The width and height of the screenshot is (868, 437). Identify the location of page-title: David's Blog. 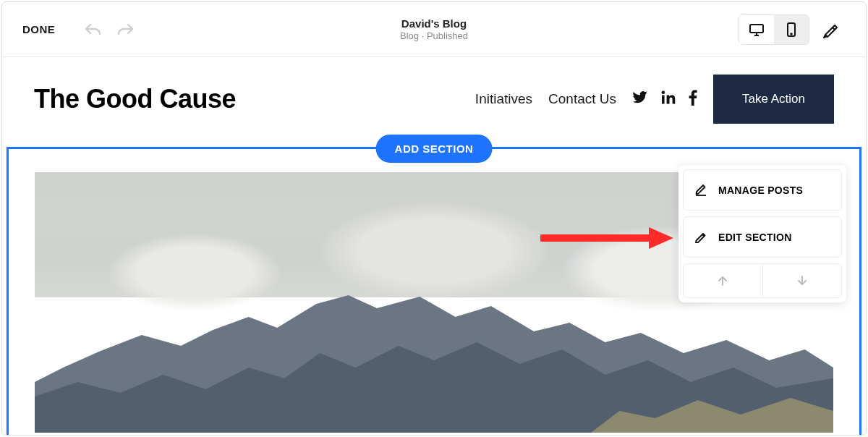
(434, 23).